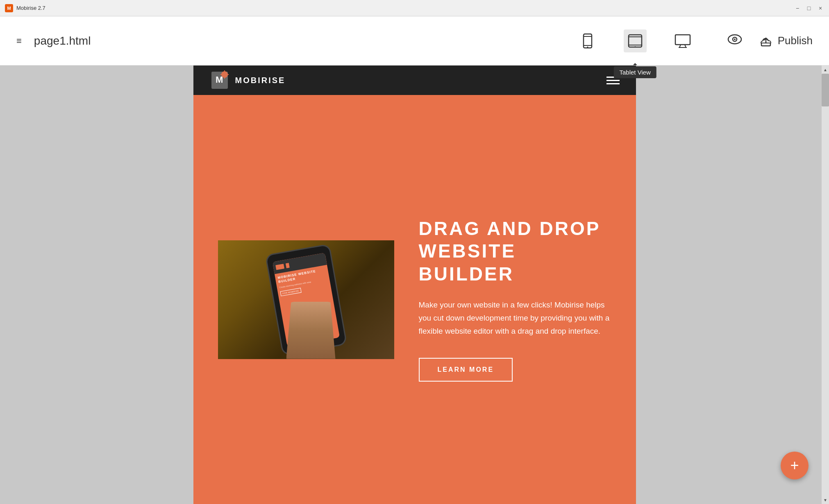 The width and height of the screenshot is (829, 504). I want to click on app-icon: M, so click(9, 8).